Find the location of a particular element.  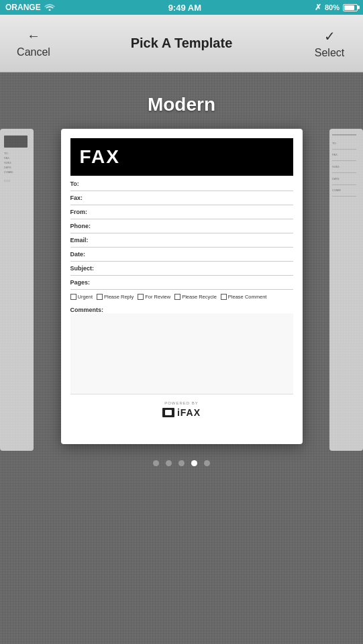

status-time: 9:49 AM is located at coordinates (185, 8).